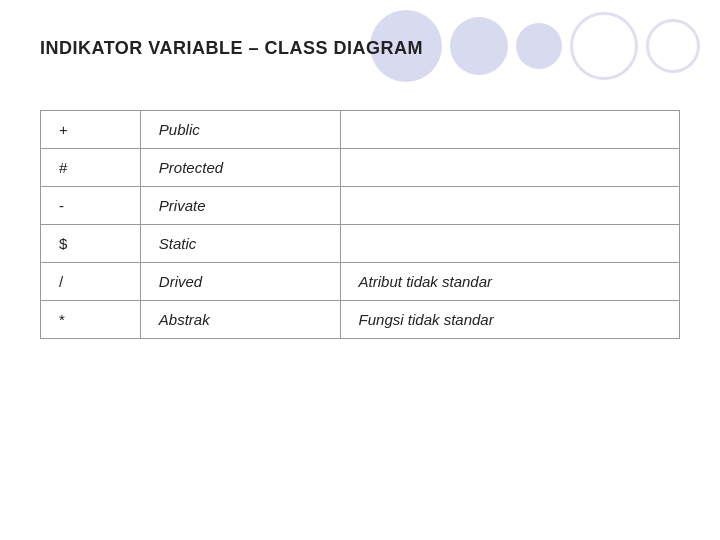 This screenshot has height=540, width=720. I want to click on circle-outline-large, so click(604, 46).